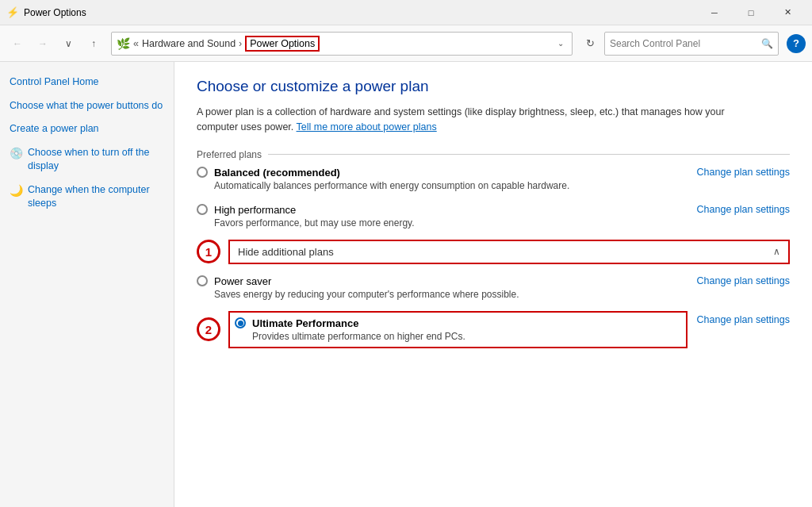 This screenshot has width=812, height=507. Describe the element at coordinates (796, 44) in the screenshot. I see `help-button: ?` at that location.